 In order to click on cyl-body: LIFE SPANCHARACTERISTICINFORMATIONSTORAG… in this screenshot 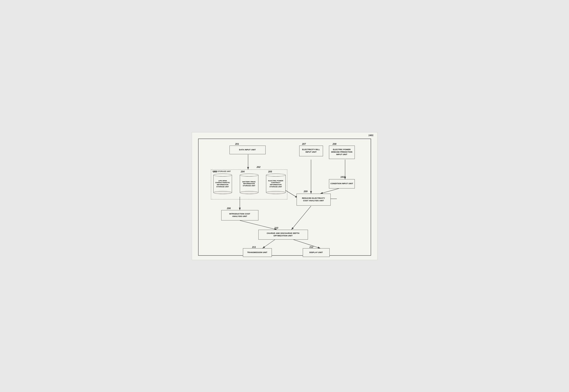, I will do `click(223, 184)`.